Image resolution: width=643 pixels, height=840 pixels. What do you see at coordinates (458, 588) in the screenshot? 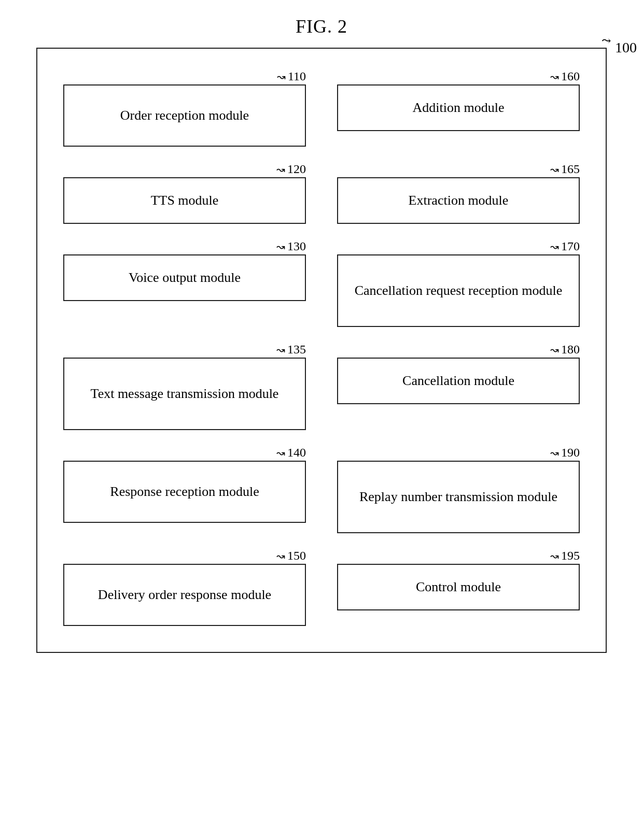
I see `cell-195: ↝195Control module` at bounding box center [458, 588].